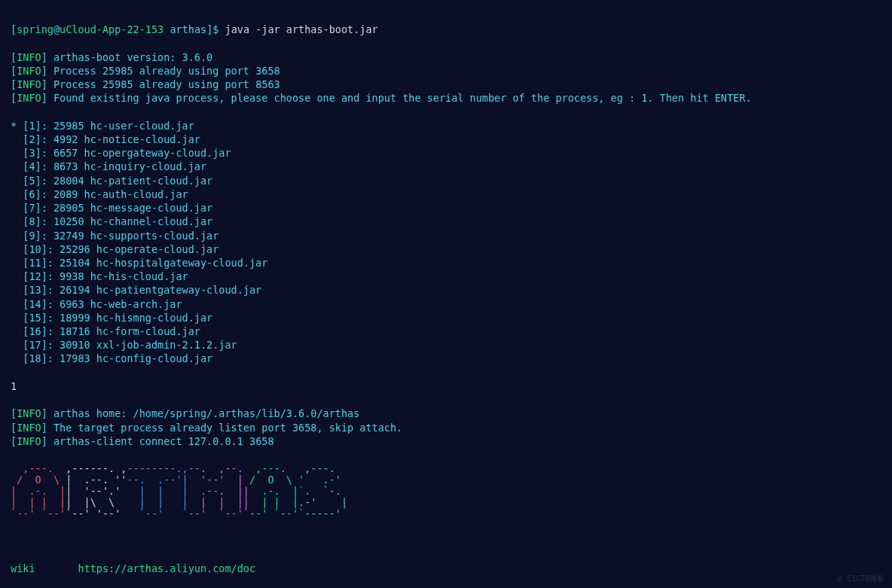  I want to click on process-item: [3]: 6657 hc-opergateway-cloud.jar, so click(446, 153).